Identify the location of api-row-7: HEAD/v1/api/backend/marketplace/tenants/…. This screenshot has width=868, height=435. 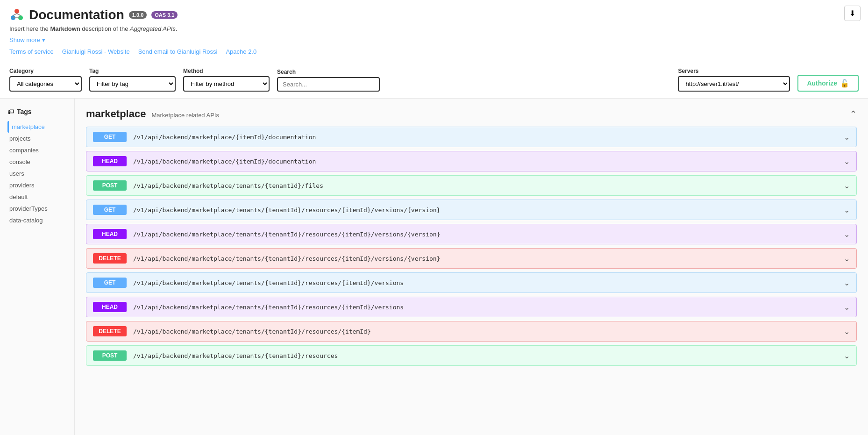
(471, 307).